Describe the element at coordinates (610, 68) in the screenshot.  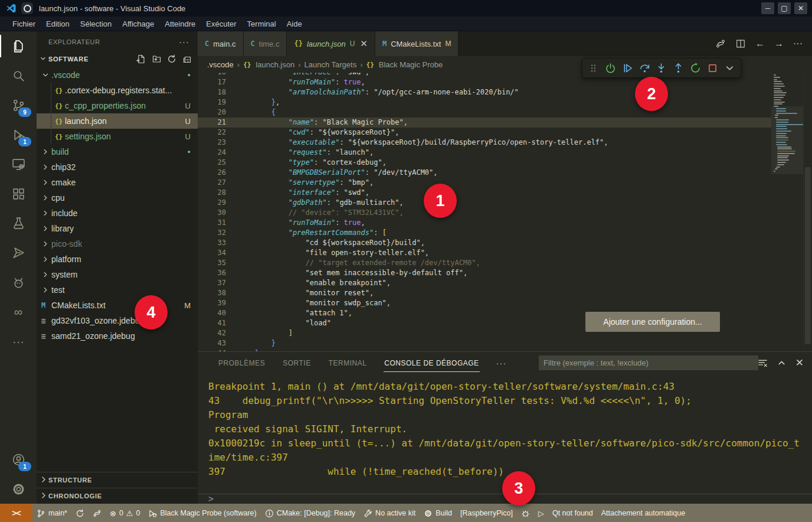
I see `power-icon` at that location.